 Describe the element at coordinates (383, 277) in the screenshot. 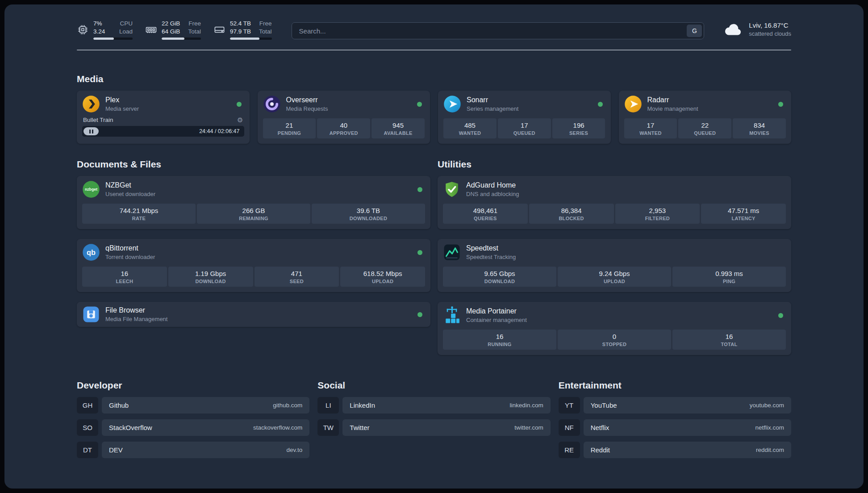

I see `stat-tile: 618.52 MbpsUPLOAD` at that location.